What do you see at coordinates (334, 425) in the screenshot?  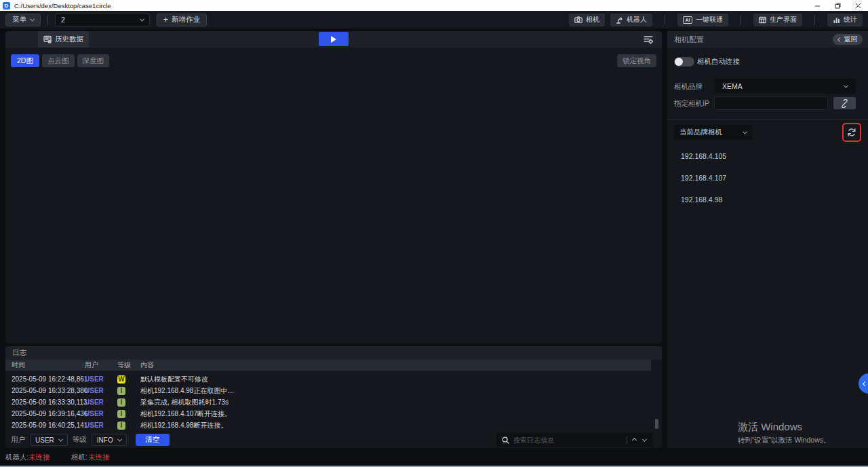 I see `table-row: 2025-05-09 16:40:25,141 USER I 相机192.168…` at bounding box center [334, 425].